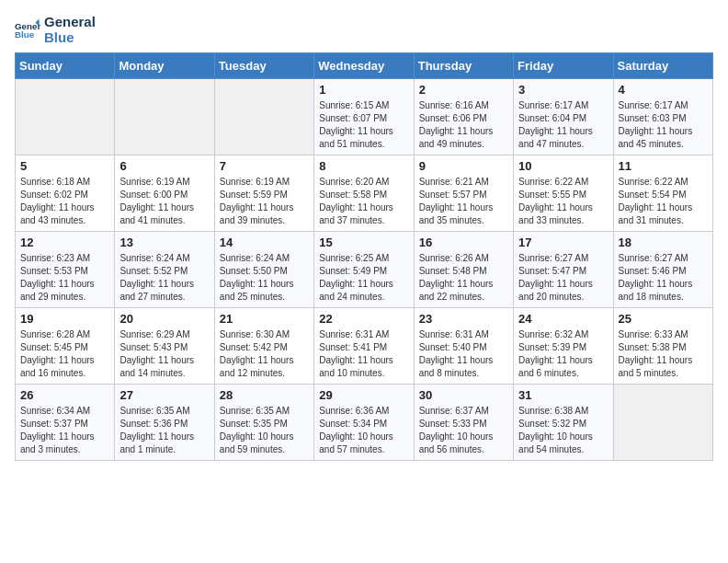 The width and height of the screenshot is (728, 563). I want to click on day-info: Sunrise: 6:15 AM Sunset: 6:07 PM Dayligh…, so click(364, 125).